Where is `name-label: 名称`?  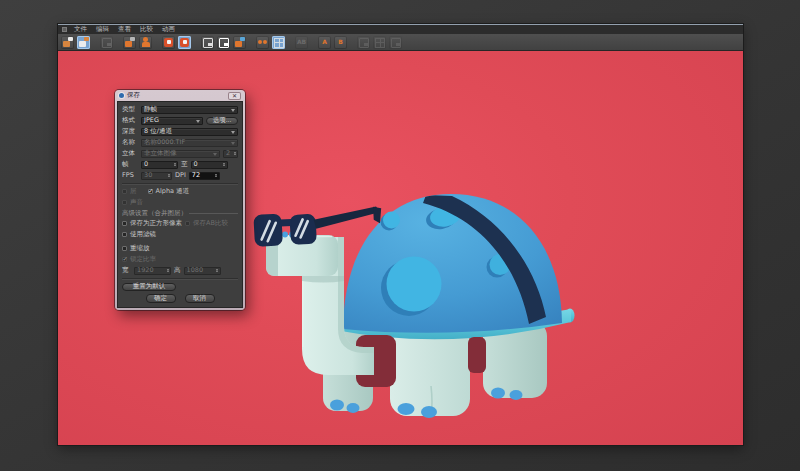 name-label: 名称 is located at coordinates (130, 142).